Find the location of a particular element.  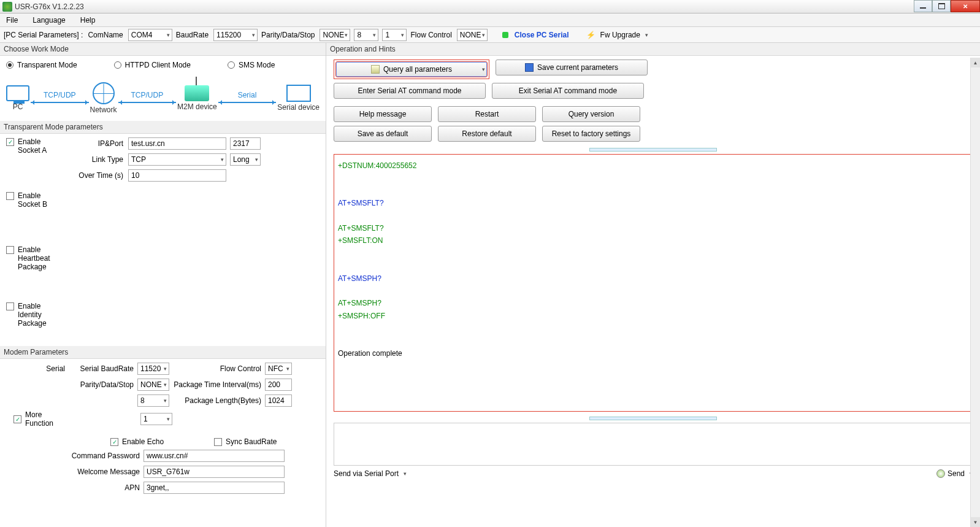

comname-label: ComName is located at coordinates (105, 35).